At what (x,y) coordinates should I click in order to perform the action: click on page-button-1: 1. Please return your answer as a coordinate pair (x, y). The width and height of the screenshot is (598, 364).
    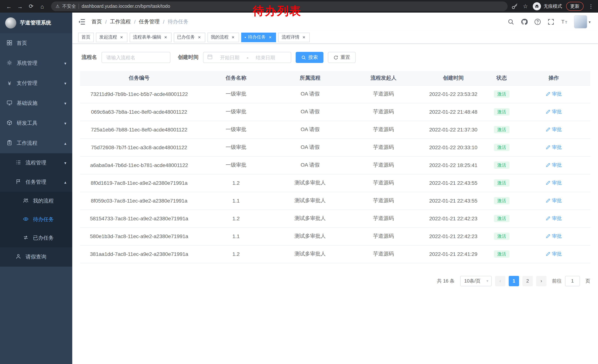
    Looking at the image, I should click on (514, 281).